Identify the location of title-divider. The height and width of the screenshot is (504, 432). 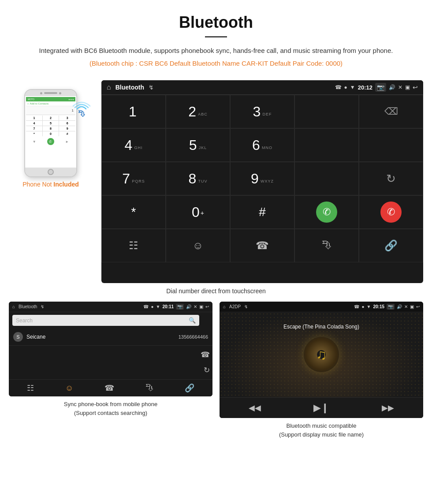
(216, 37).